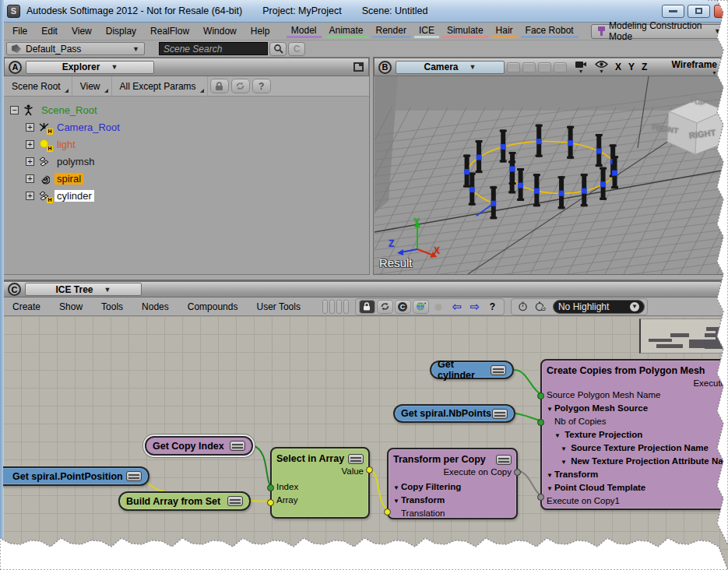 The height and width of the screenshot is (570, 728). I want to click on port-nb-of-copies, so click(540, 422).